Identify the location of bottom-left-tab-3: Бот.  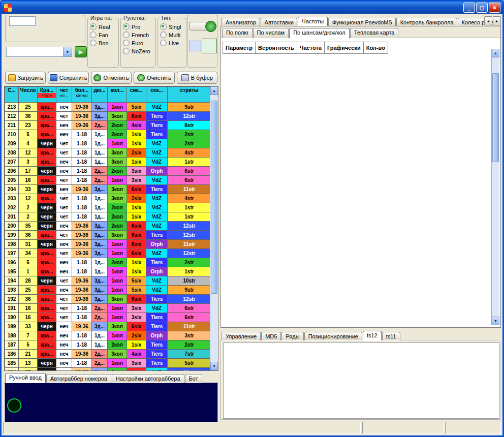
(194, 378).